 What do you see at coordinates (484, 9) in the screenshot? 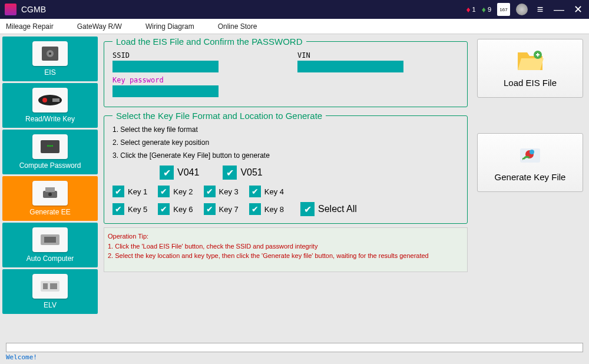
I see `diamond-green-icon: ♦` at bounding box center [484, 9].